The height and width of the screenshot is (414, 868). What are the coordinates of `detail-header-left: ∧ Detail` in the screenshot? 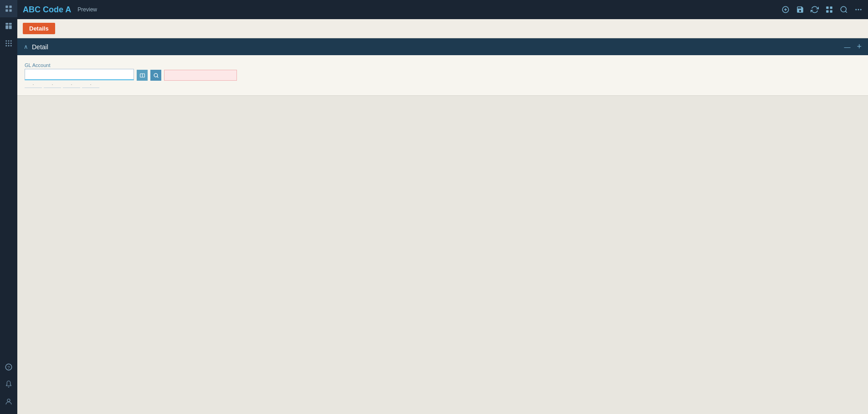 It's located at (36, 47).